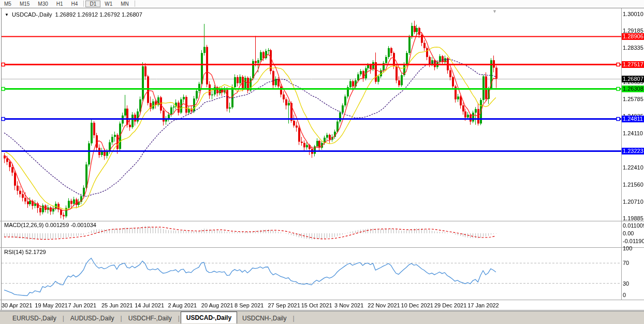 The height and width of the screenshot is (324, 644). Describe the element at coordinates (624, 295) in the screenshot. I see `axis-label: 0` at that location.